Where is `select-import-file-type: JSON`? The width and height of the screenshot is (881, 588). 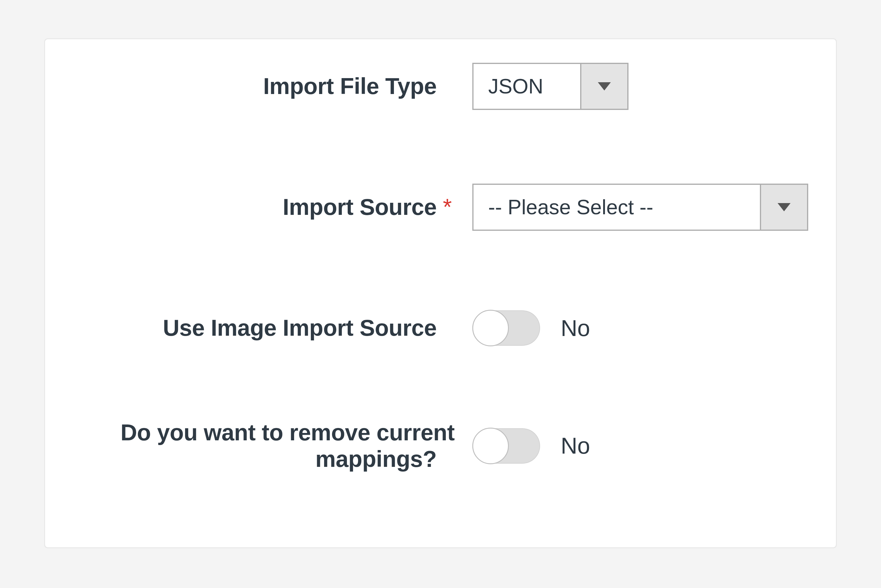 select-import-file-type: JSON is located at coordinates (550, 86).